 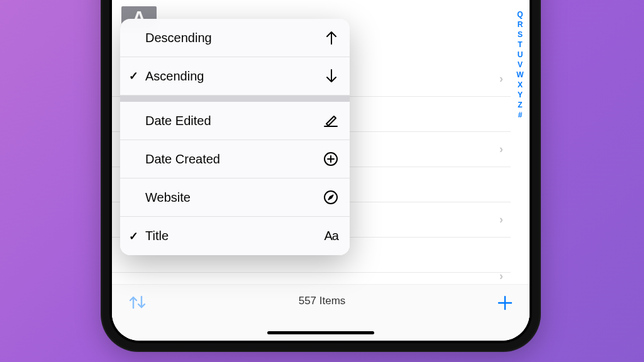 What do you see at coordinates (235, 38) in the screenshot?
I see `menu-item-descending: Descending` at bounding box center [235, 38].